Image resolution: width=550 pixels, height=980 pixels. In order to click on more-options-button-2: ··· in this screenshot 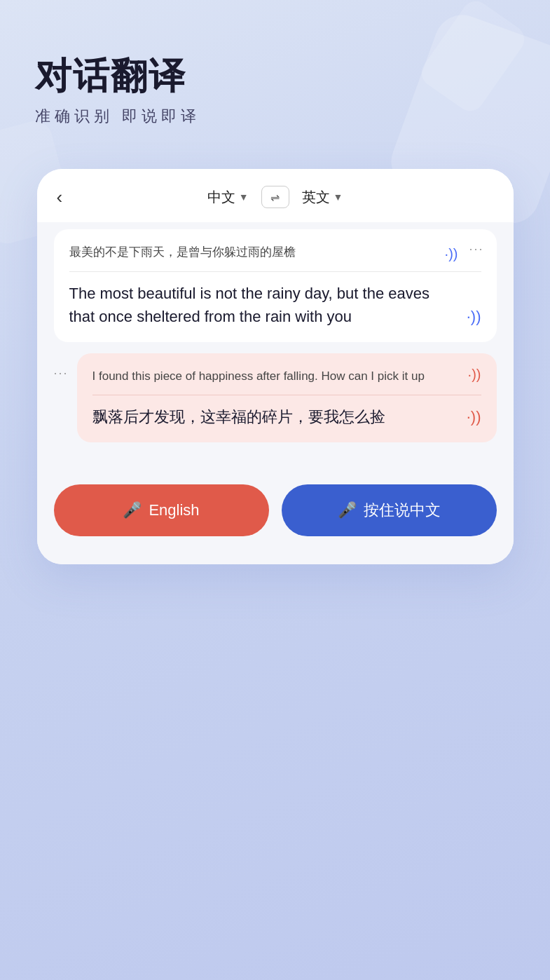, I will do `click(62, 367)`.